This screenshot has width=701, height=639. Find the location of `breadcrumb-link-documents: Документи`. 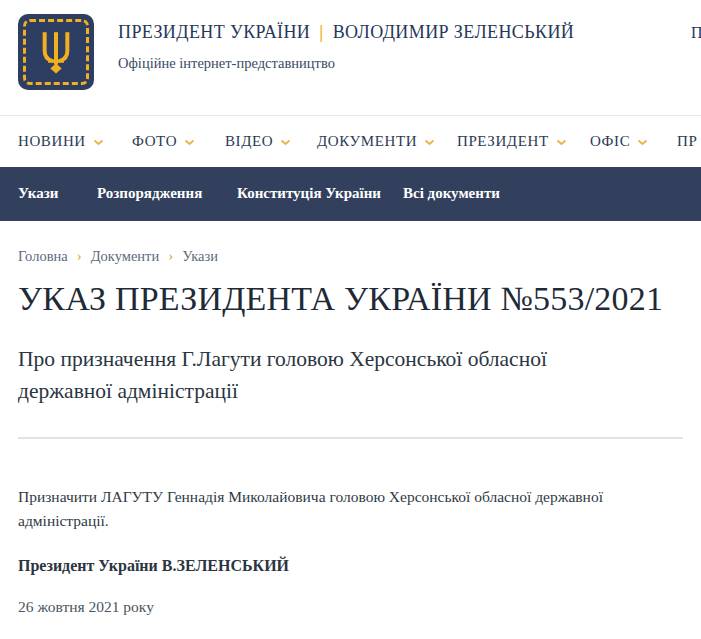

breadcrumb-link-documents: Документи is located at coordinates (126, 256).